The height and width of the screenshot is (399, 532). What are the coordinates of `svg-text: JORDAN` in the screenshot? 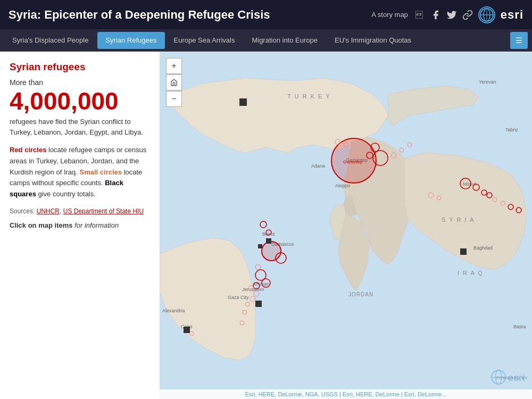 It's located at (361, 295).